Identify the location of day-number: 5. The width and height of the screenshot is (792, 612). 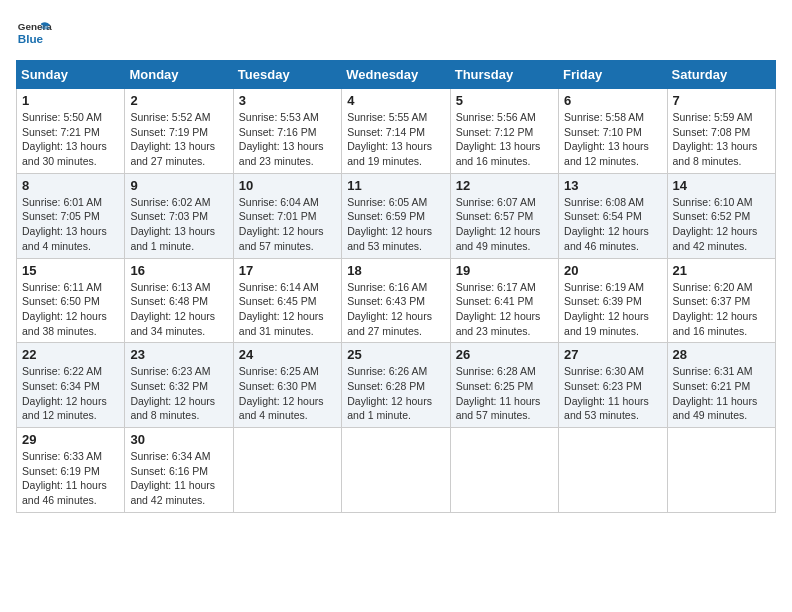
(504, 100).